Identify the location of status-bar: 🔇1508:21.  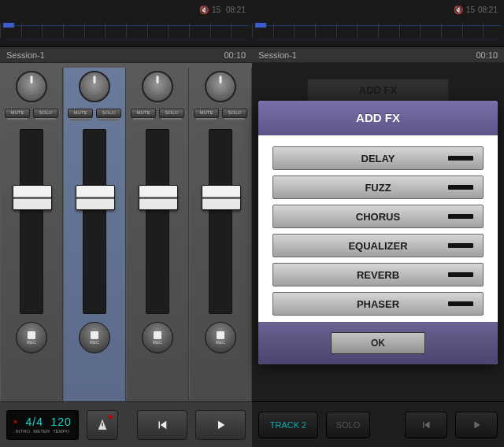
(378, 9).